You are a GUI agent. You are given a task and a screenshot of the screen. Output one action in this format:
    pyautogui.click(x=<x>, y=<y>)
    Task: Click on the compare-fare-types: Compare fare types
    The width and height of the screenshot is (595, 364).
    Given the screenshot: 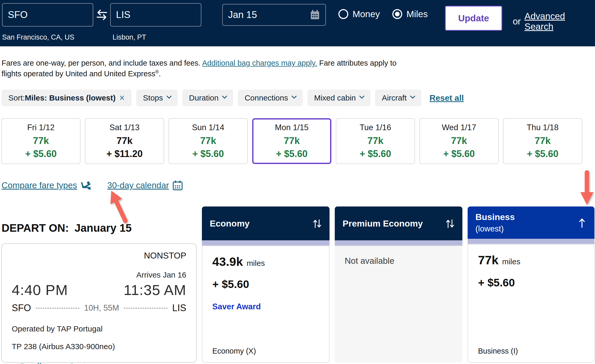 What is the action you would take?
    pyautogui.click(x=47, y=185)
    